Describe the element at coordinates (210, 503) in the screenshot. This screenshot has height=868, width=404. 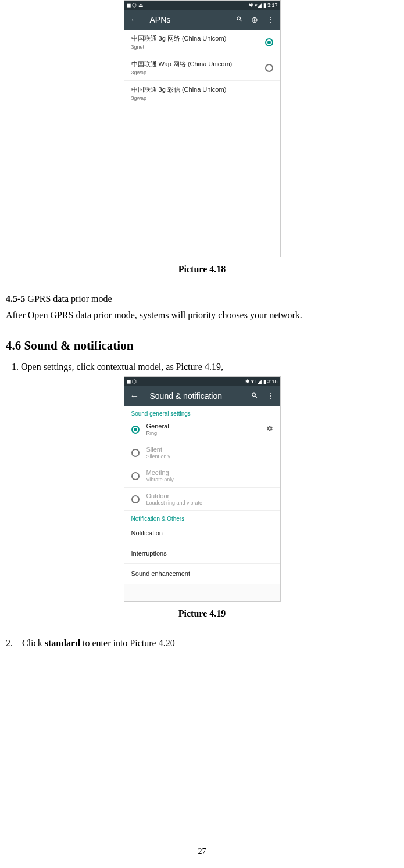
I see `profile-sub: Loudest ring and vibrate` at that location.